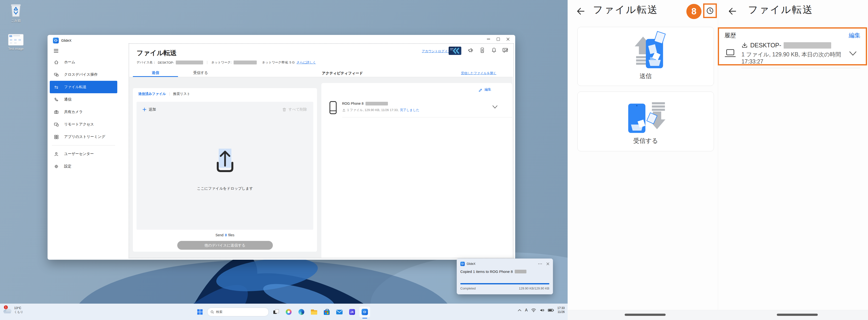  I want to click on desktop-icon-label: Test image, so click(16, 49).